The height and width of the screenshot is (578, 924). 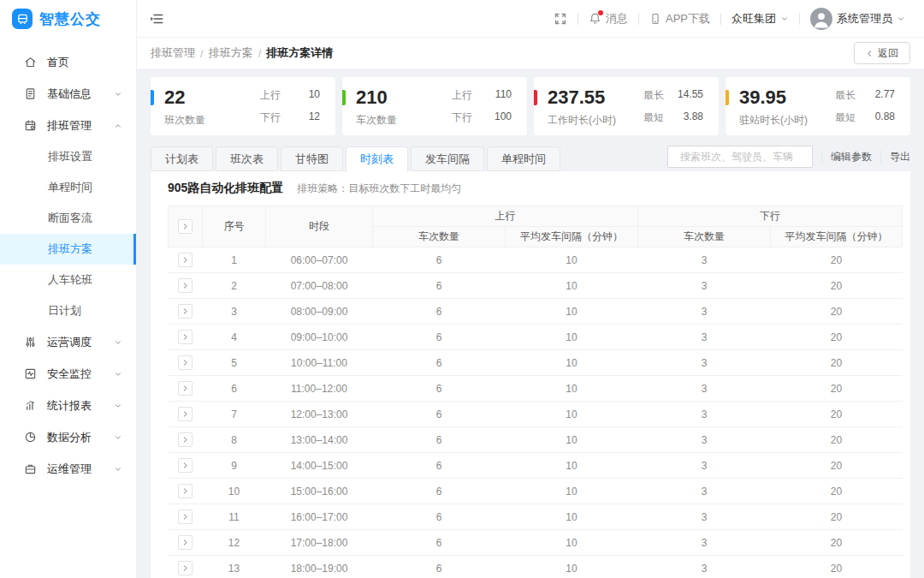 I want to click on stat-label: 工作时长(小时), so click(x=582, y=120).